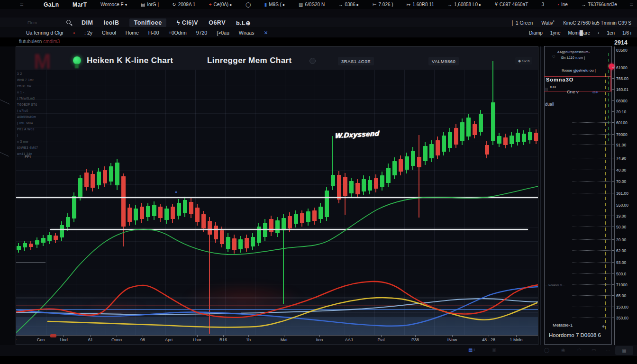 The height and width of the screenshot is (364, 637). I want to click on menu-item: ▪Ine, so click(562, 5).